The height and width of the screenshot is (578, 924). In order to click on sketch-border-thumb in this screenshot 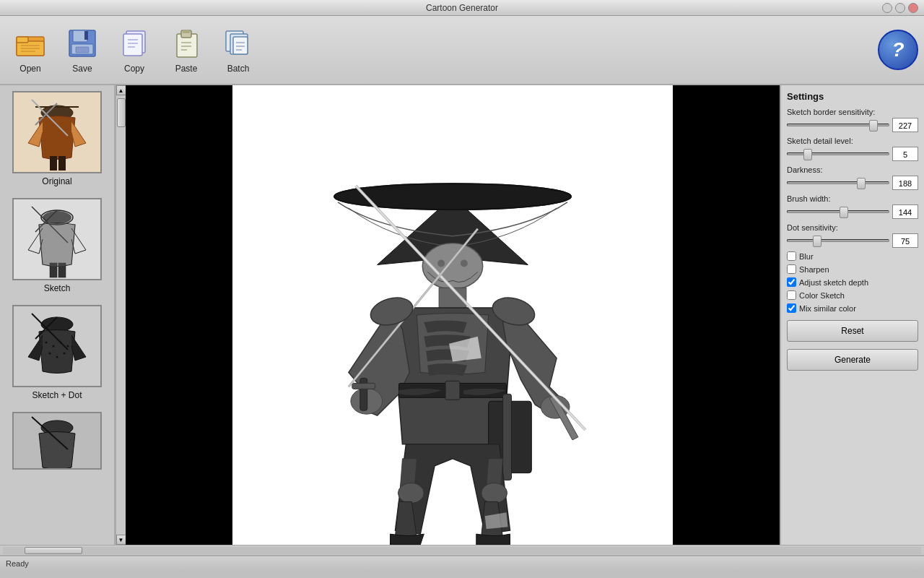, I will do `click(873, 126)`.